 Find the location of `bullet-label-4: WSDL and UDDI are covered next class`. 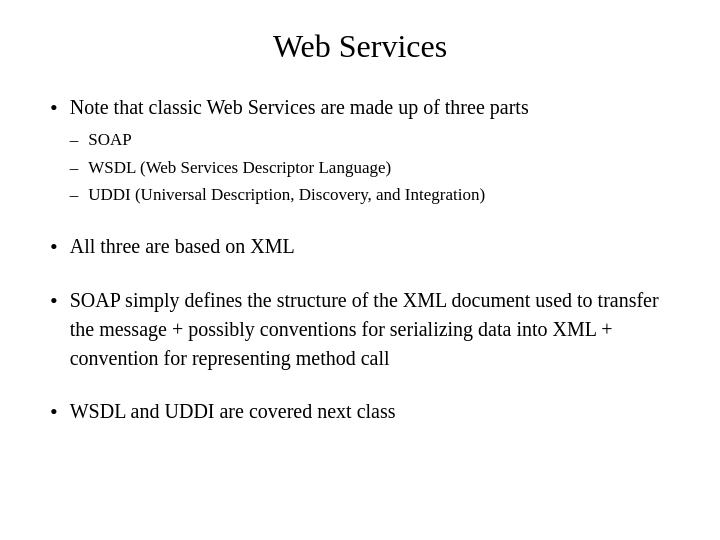

bullet-label-4: WSDL and UDDI are covered next class is located at coordinates (370, 411).